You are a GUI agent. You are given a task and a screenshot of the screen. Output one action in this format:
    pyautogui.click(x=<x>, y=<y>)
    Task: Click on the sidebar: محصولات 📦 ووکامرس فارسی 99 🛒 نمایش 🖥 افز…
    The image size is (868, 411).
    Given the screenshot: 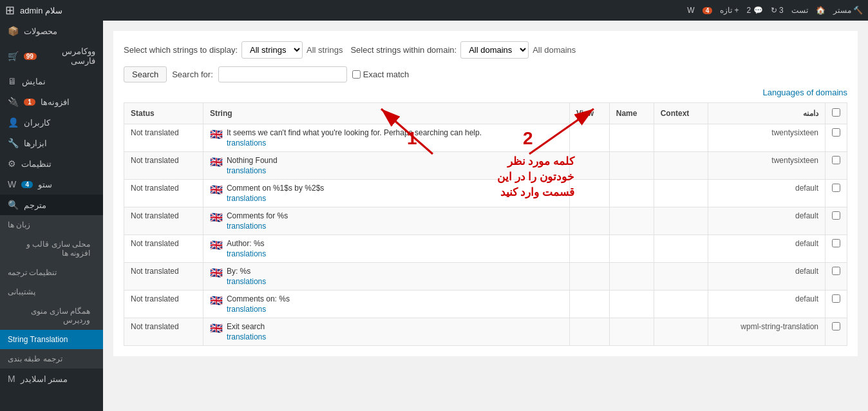 What is the action you would take?
    pyautogui.click(x=52, y=216)
    